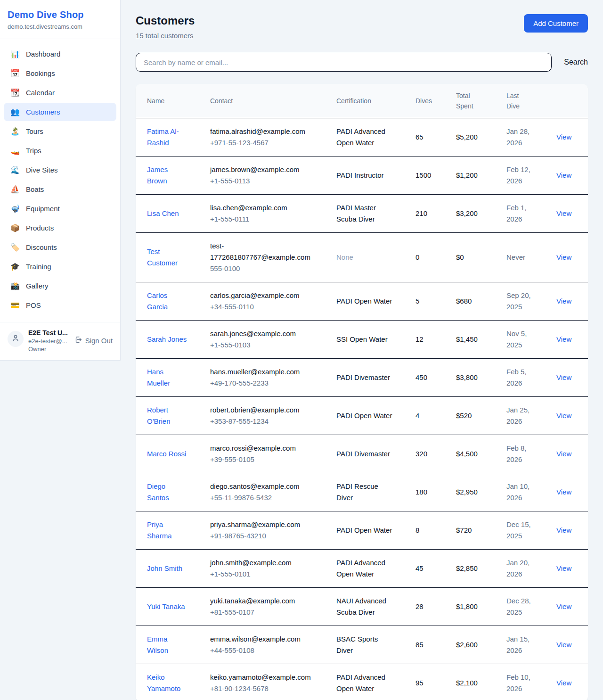 This screenshot has width=603, height=700. I want to click on customer-phone: +55-11-99876-5432, so click(268, 498).